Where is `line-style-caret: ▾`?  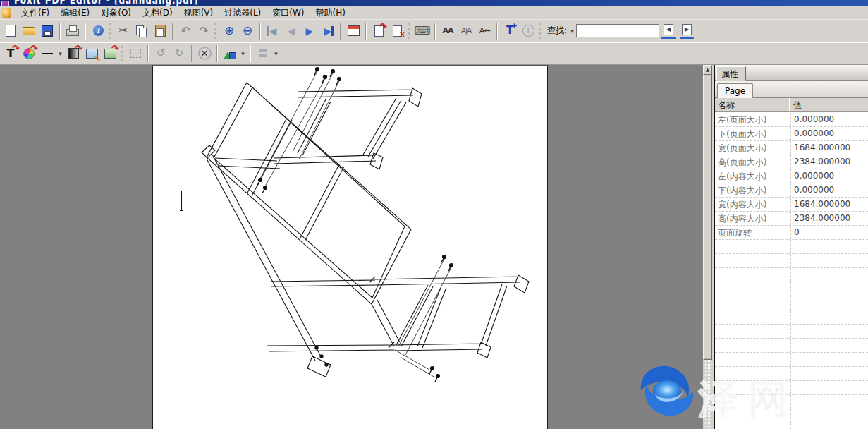 line-style-caret: ▾ is located at coordinates (61, 54).